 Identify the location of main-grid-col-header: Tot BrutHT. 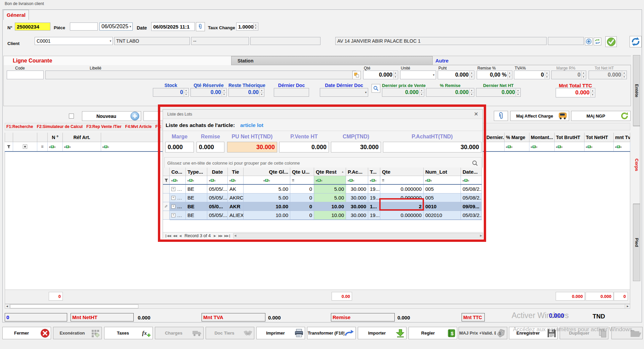
(570, 137).